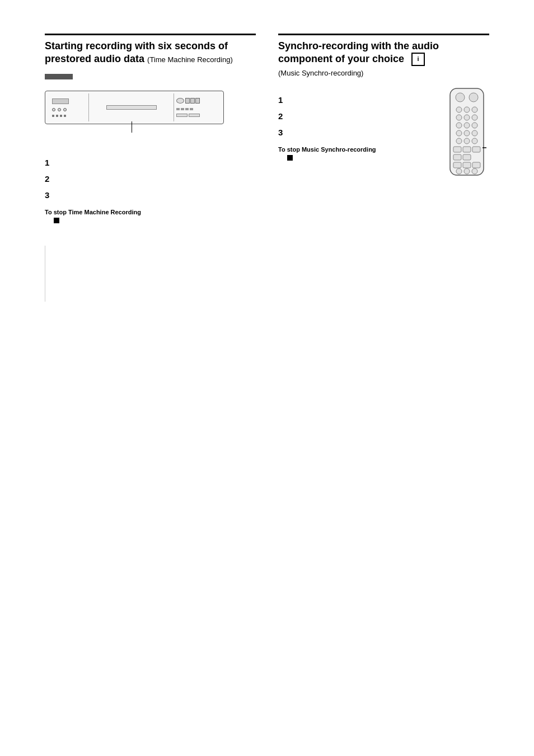 The image size is (534, 756). Describe the element at coordinates (467, 132) in the screenshot. I see `remote-svg` at that location.